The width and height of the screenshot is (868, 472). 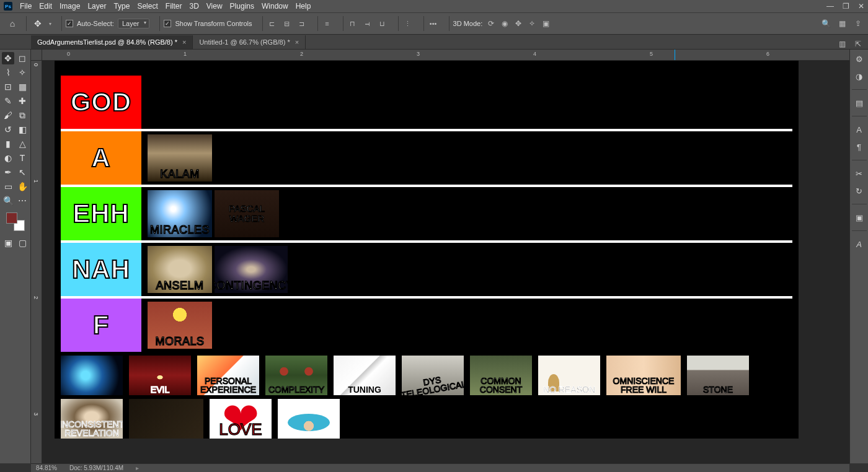 I want to click on foreground-color-swatch, so click(x=12, y=218).